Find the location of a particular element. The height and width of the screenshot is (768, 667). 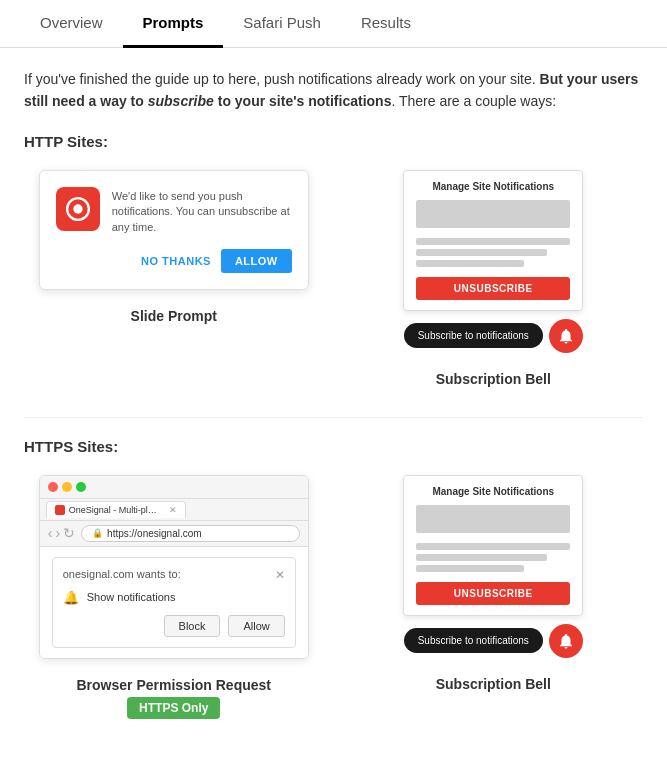

https-bell-circle-icon is located at coordinates (566, 641).